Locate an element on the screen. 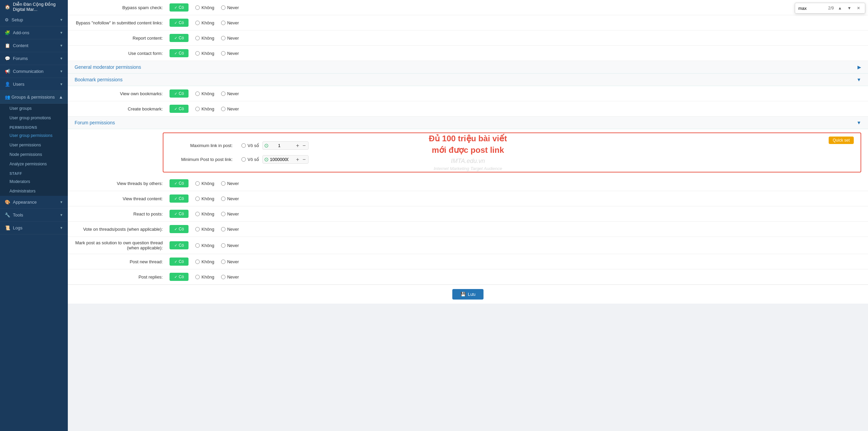 This screenshot has height=431, width=868. general-moderator-link: General moderator permissions is located at coordinates (108, 67).